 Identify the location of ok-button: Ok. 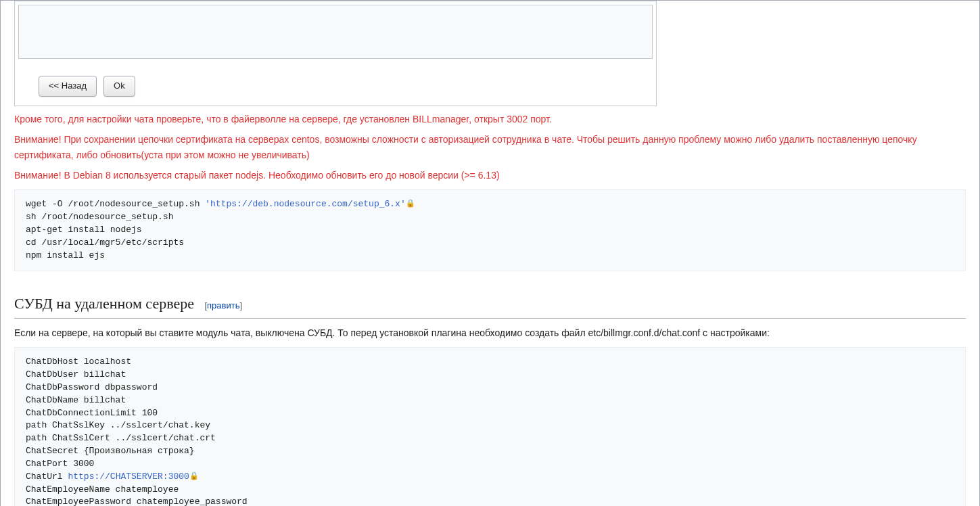
(119, 87).